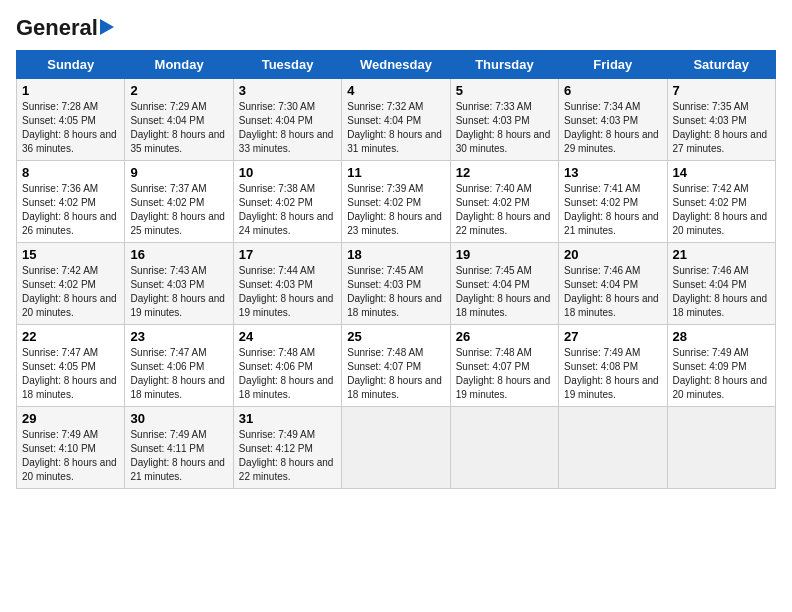 The width and height of the screenshot is (792, 612). Describe the element at coordinates (71, 284) in the screenshot. I see `calendar-cell: 15 Sunrise: 7:42 AMSunset: 4:02 PMDaylig…` at that location.